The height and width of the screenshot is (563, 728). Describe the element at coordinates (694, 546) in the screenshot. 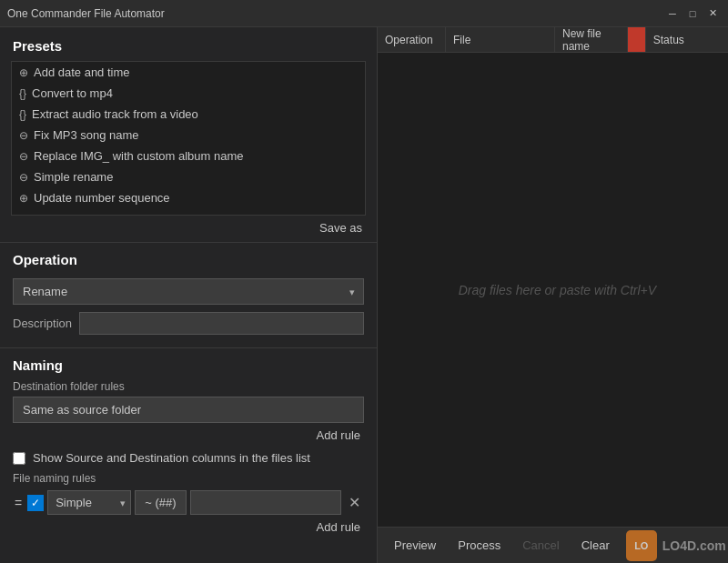

I see `watermark-text: LO4D.com` at that location.